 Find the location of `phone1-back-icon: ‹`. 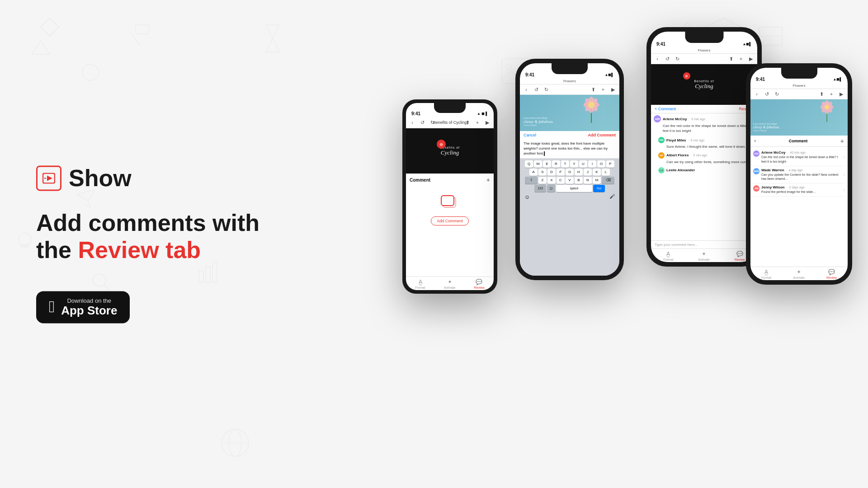

phone1-back-icon: ‹ is located at coordinates (412, 122).